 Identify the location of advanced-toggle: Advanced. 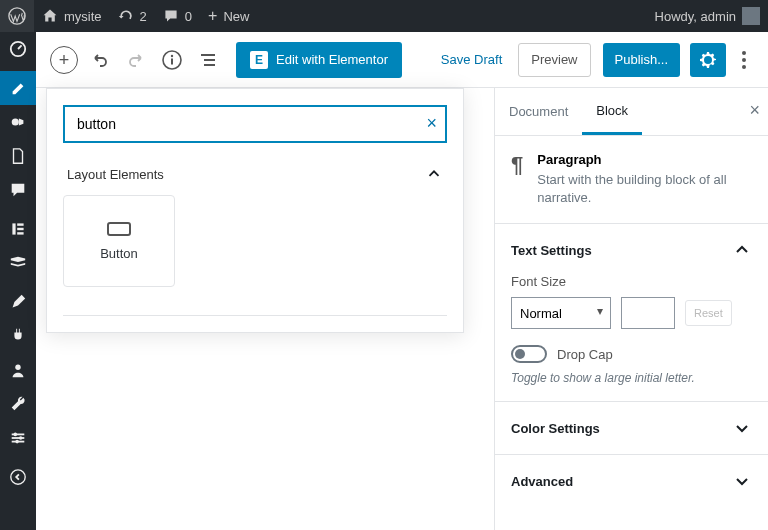
(632, 481).